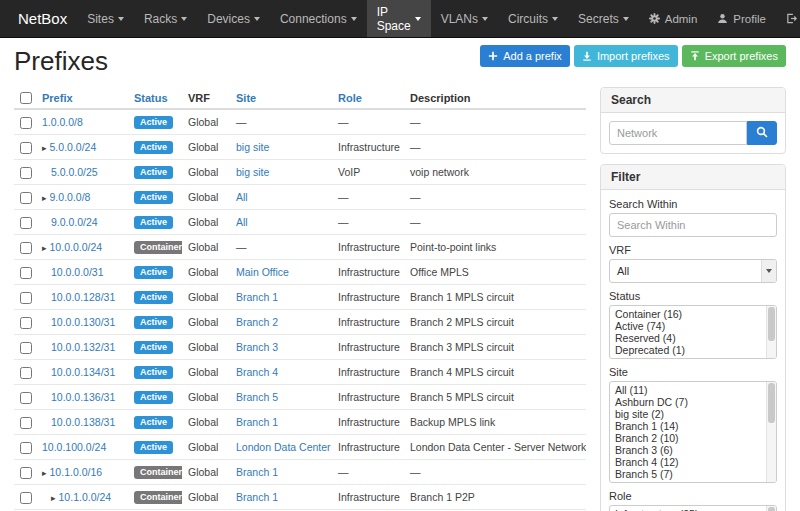 This screenshot has width=800, height=511. What do you see at coordinates (525, 56) in the screenshot?
I see `add-prefix-button: Add a prefix` at bounding box center [525, 56].